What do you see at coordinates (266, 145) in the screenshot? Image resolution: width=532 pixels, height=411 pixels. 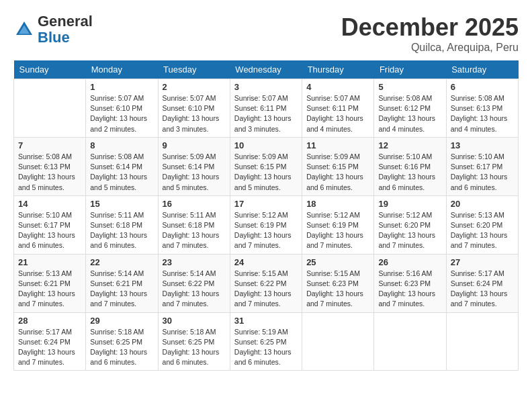 I see `day-number: 10` at bounding box center [266, 145].